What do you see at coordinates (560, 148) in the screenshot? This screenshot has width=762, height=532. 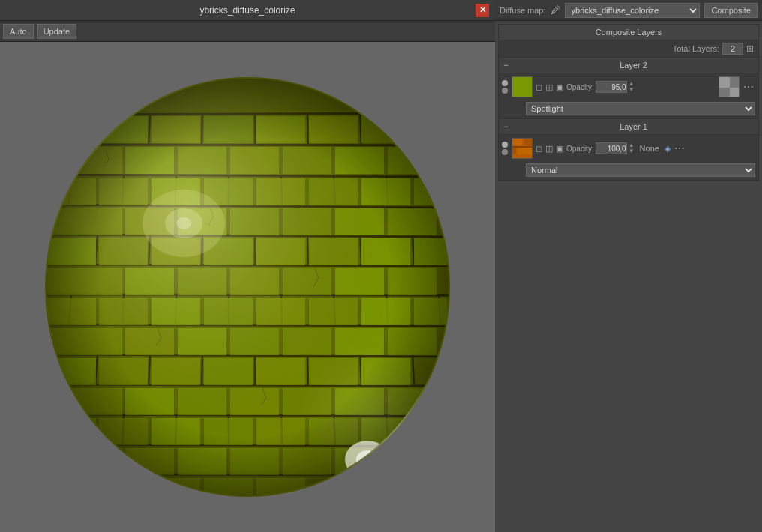 I see `layer1-icon3: ▣` at bounding box center [560, 148].